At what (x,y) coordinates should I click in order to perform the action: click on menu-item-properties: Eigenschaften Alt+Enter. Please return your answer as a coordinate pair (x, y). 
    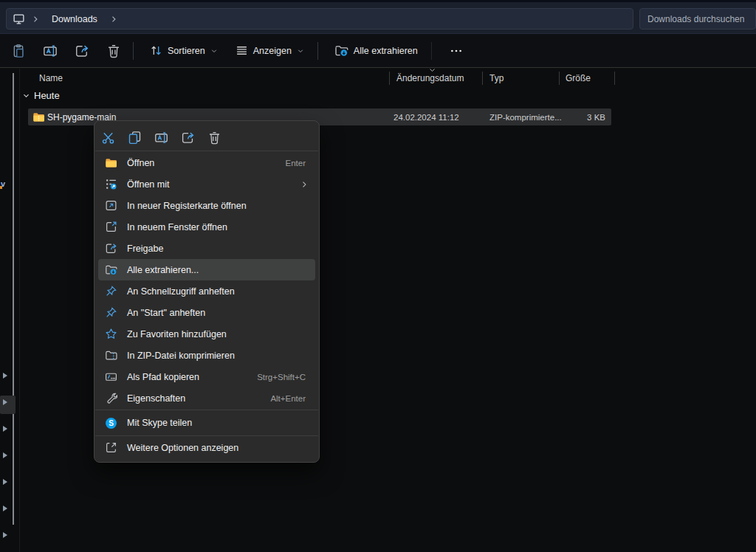
    Looking at the image, I should click on (207, 399).